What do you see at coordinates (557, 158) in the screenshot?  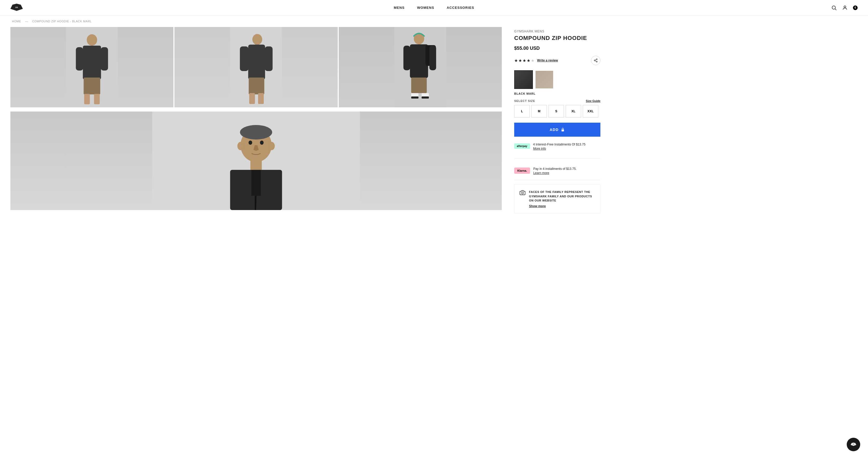 I see `payment-section: afterpay 4 Interest-Free Installments Of…` at bounding box center [557, 158].